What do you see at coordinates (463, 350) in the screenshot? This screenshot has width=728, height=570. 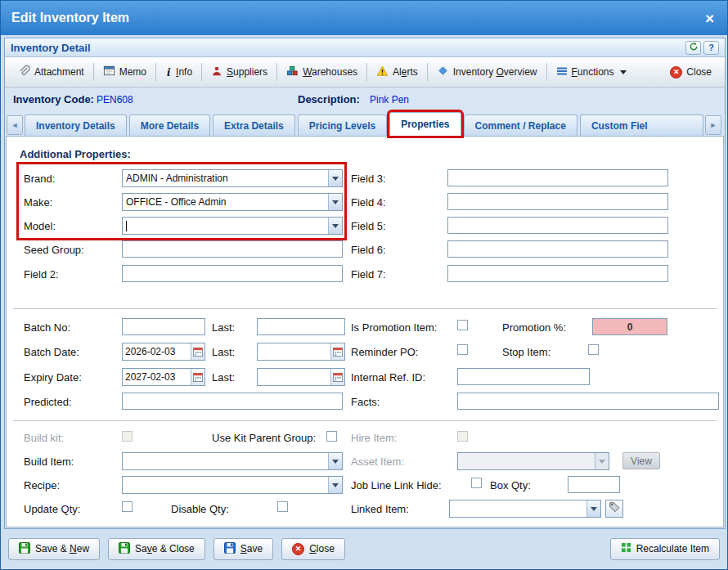 I see `reminder-po-checkbox` at bounding box center [463, 350].